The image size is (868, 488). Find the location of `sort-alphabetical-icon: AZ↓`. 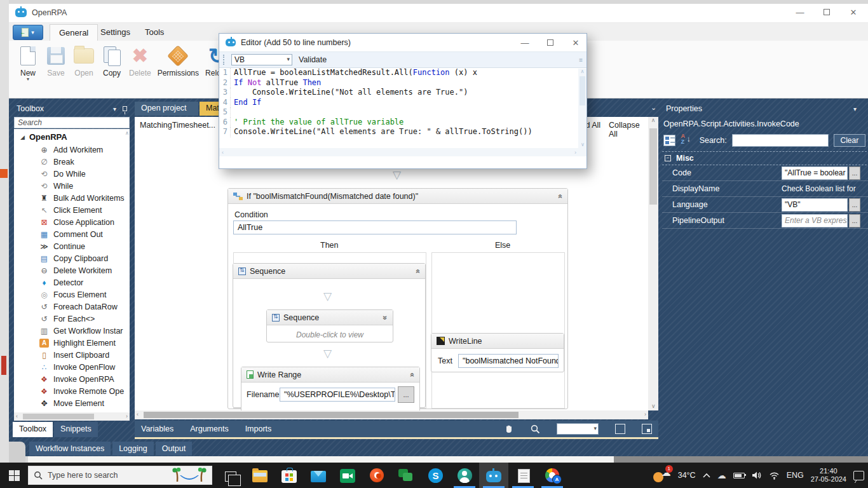

sort-alphabetical-icon: AZ↓ is located at coordinates (688, 140).